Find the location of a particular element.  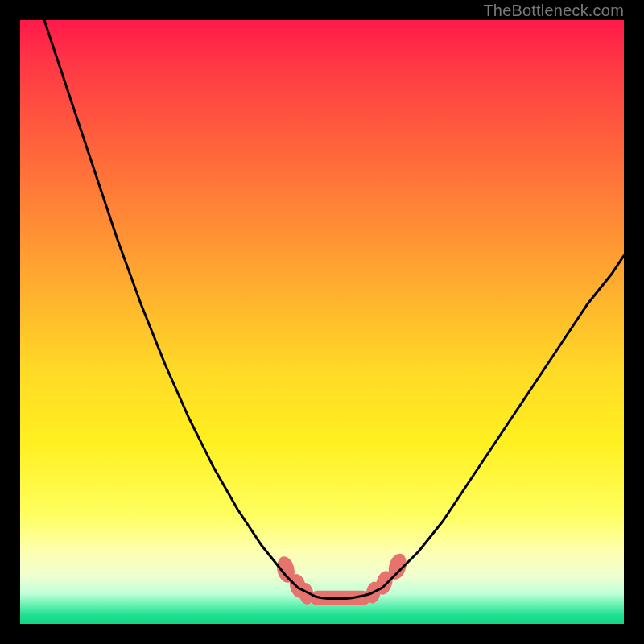

marker-left-upper is located at coordinates (285, 570).